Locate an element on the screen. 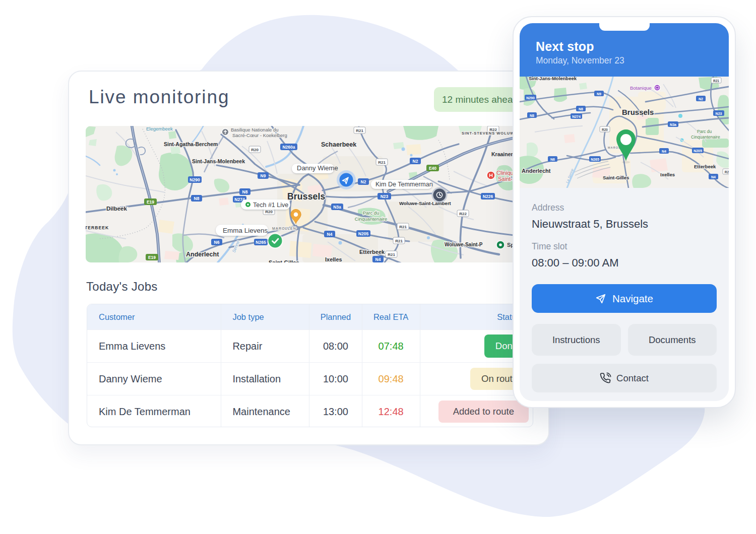 The image size is (756, 534). svg-text: Sint-Agatha-Berchem is located at coordinates (191, 144).